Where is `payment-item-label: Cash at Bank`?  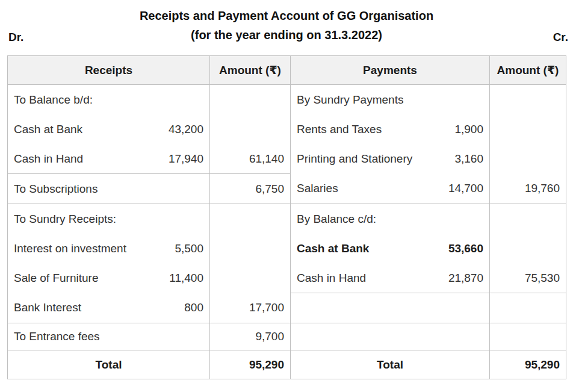 payment-item-label: Cash at Bank is located at coordinates (333, 249).